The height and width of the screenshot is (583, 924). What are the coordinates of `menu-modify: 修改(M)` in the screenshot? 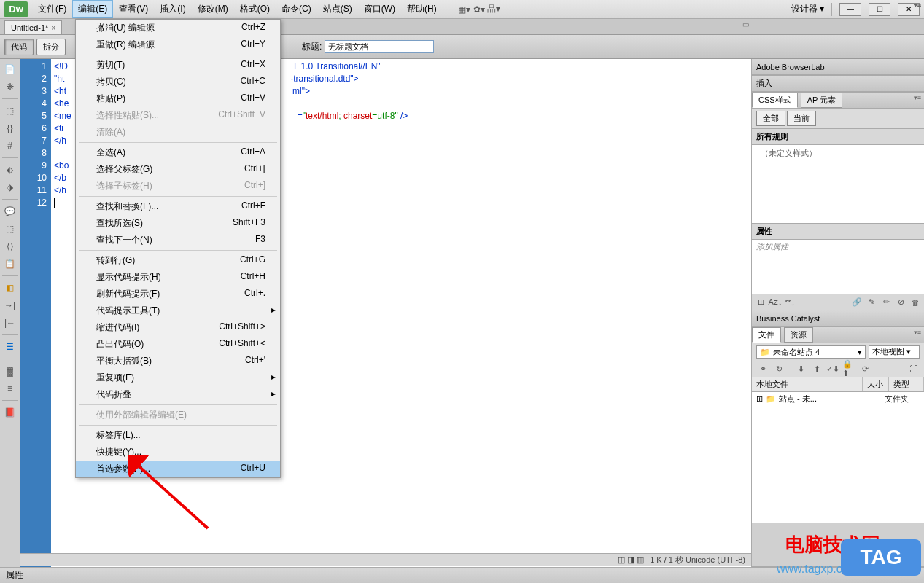 It's located at (213, 9).